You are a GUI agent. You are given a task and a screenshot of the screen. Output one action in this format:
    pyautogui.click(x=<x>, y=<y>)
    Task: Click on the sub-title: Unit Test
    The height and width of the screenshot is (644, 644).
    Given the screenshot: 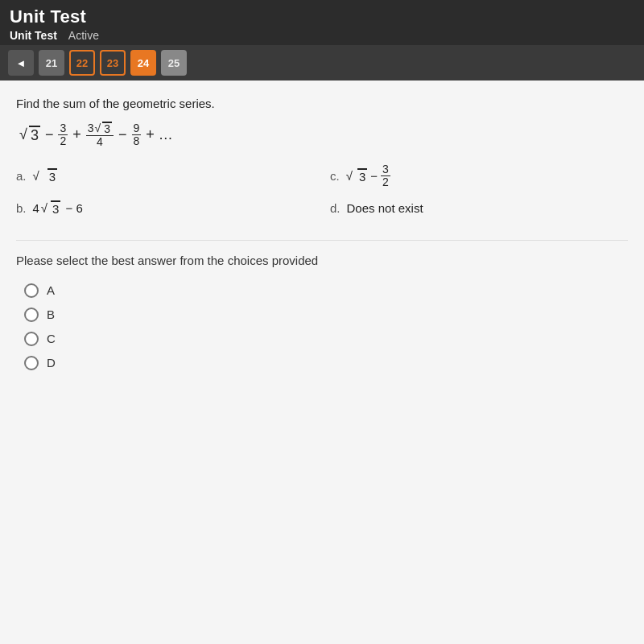 What is the action you would take?
    pyautogui.click(x=34, y=35)
    